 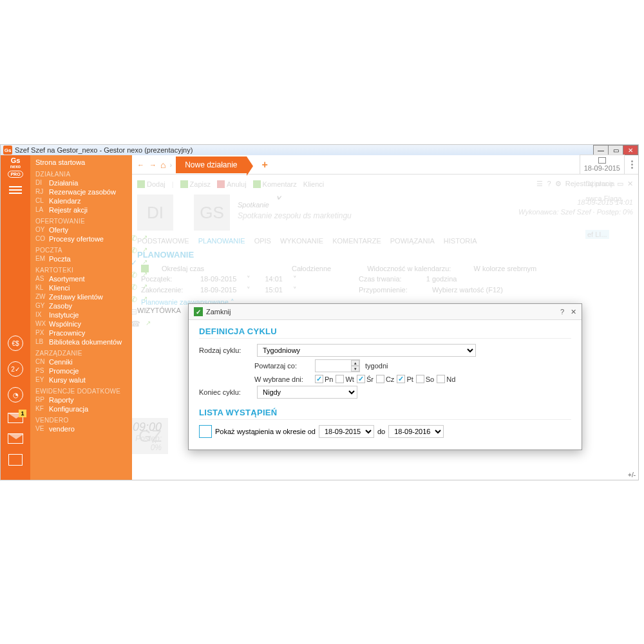 I want to click on menu-icon, so click(x=15, y=190).